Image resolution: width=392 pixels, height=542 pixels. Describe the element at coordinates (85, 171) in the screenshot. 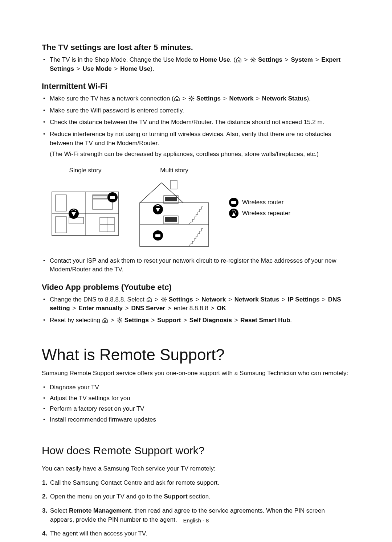

I see `caption-single-story: Single story` at that location.